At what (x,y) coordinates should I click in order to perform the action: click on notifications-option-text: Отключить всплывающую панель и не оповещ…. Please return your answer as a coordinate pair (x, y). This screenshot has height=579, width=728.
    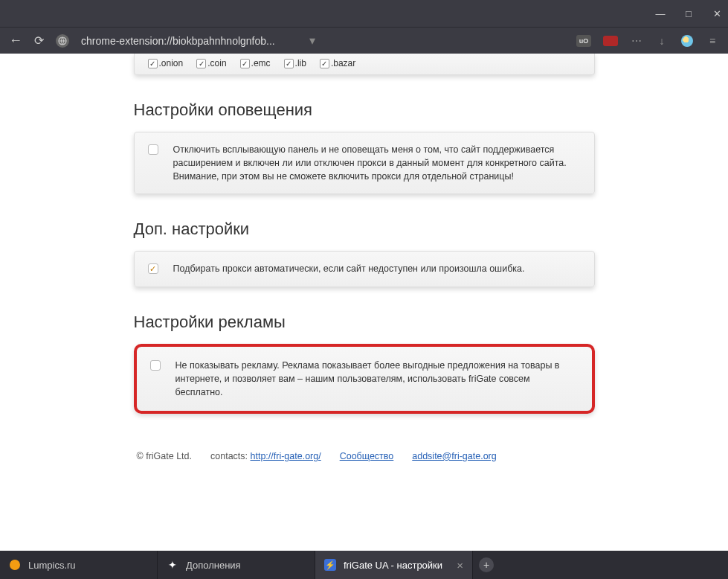
    Looking at the image, I should click on (377, 163).